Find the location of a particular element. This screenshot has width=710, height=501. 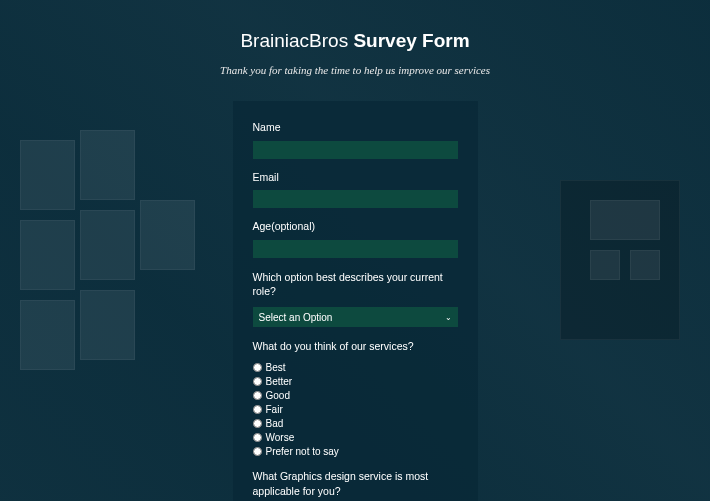

radio-label: Good is located at coordinates (278, 396).